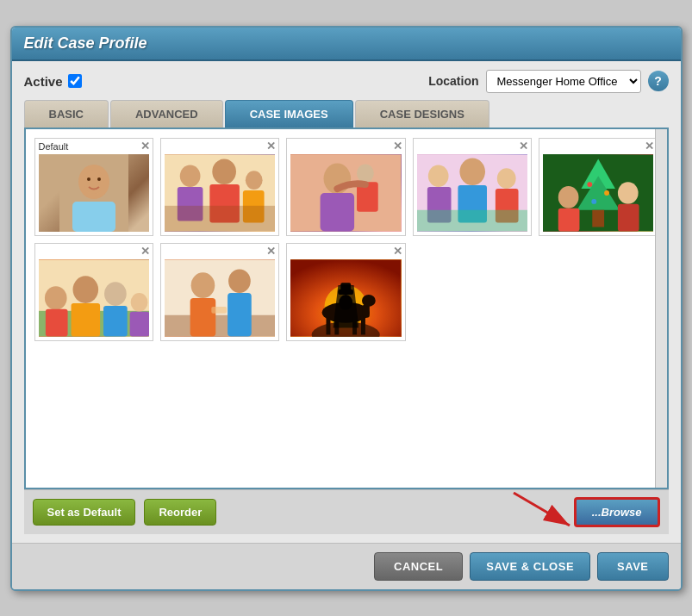  I want to click on tab-advanced: ADVANCED, so click(167, 114).